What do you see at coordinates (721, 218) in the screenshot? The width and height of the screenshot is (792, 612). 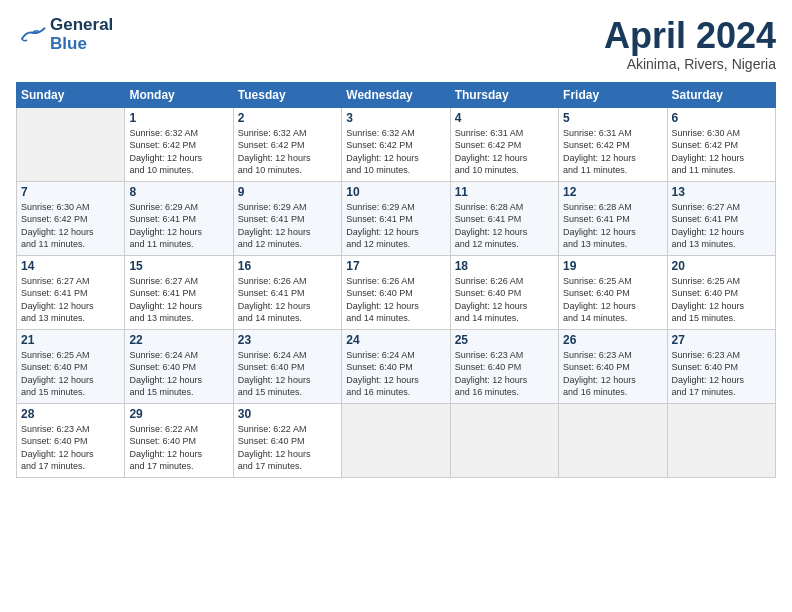 I see `calendar-cell: 13Sunrise: 6:27 AM Sunset: 6:41 PM Dayli…` at bounding box center [721, 218].